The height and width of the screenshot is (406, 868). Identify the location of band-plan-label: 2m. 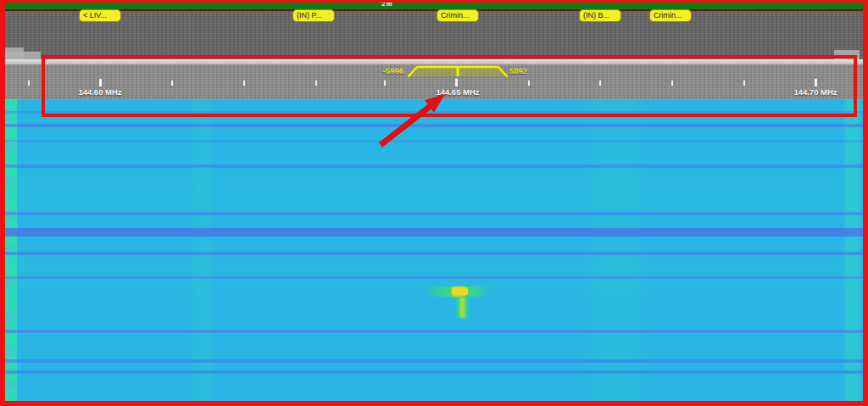
(387, 3).